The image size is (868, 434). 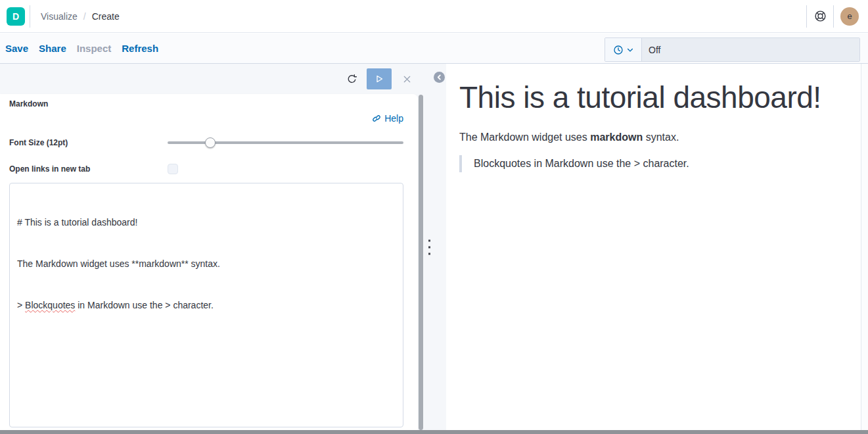 What do you see at coordinates (837, 16) in the screenshot?
I see `header-right-group: e` at bounding box center [837, 16].